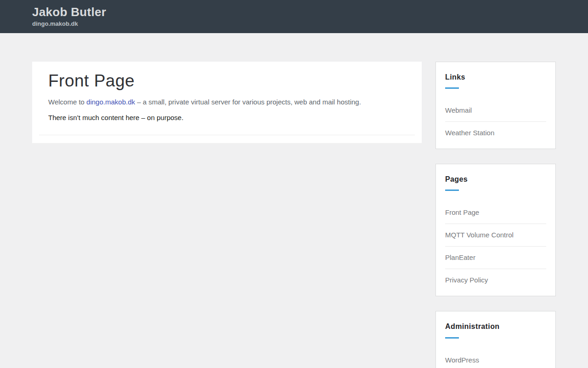  What do you see at coordinates (496, 105) in the screenshot?
I see `widget-links: Links Webmail Weather Station` at bounding box center [496, 105].